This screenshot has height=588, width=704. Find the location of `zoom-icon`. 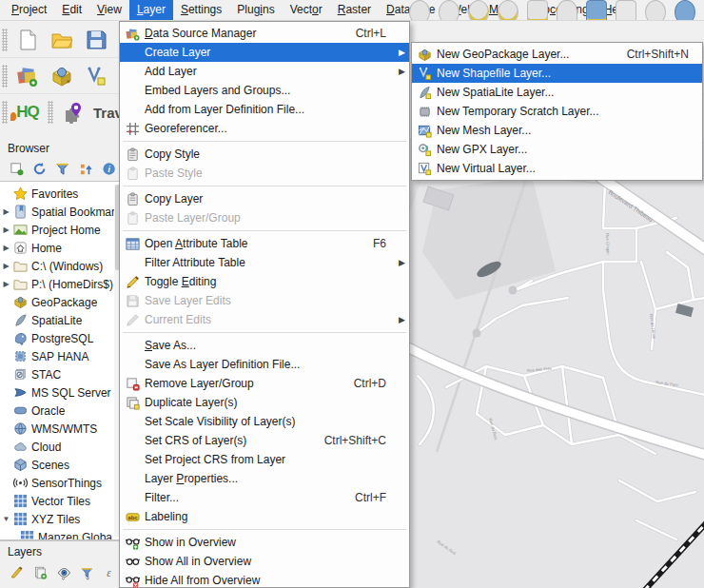

zoom-icon is located at coordinates (420, 10).